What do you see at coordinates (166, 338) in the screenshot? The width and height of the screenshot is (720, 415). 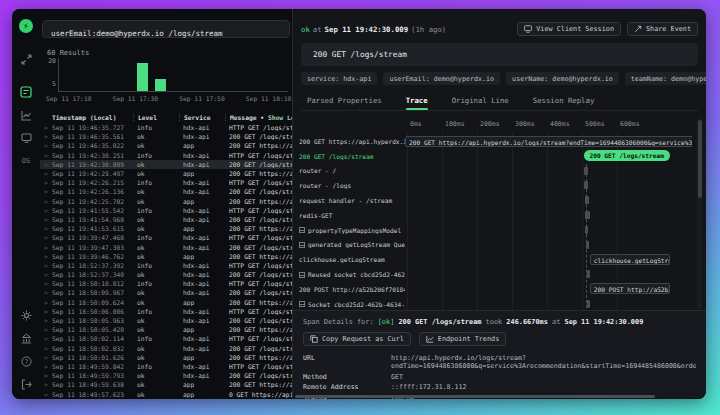 I see `log-row: >Sep 11 18:50:02.114infohdx-apiHTTP GET …` at bounding box center [166, 338].